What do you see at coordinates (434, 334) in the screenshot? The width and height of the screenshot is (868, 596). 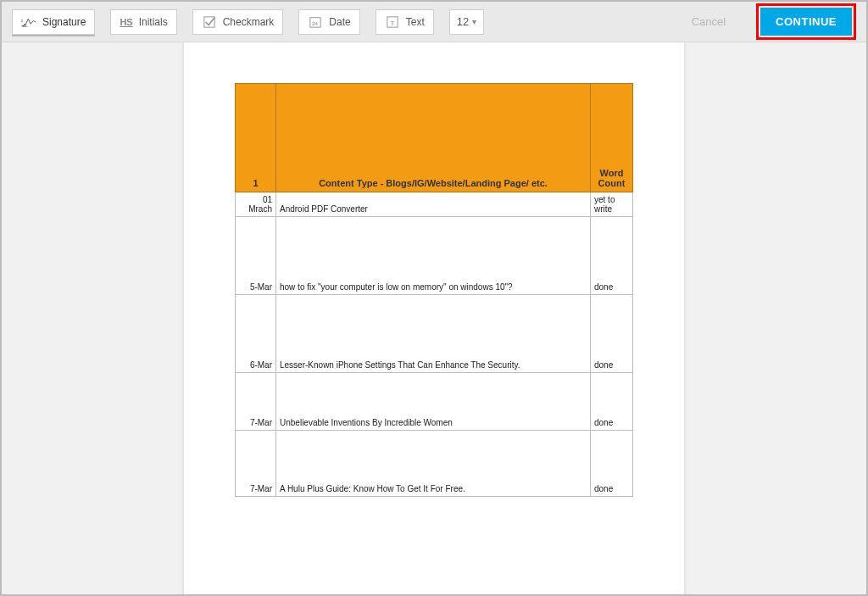 I see `table-row: 6-Mar Lesser-Known iPhone Settings That …` at bounding box center [434, 334].